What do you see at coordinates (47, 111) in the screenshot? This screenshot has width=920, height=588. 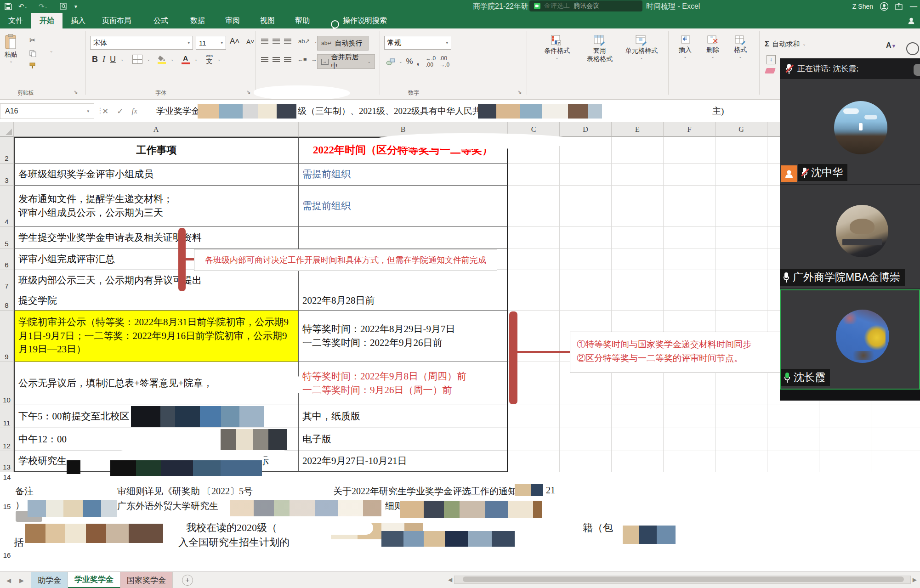 I see `name-box: A16▾` at bounding box center [47, 111].